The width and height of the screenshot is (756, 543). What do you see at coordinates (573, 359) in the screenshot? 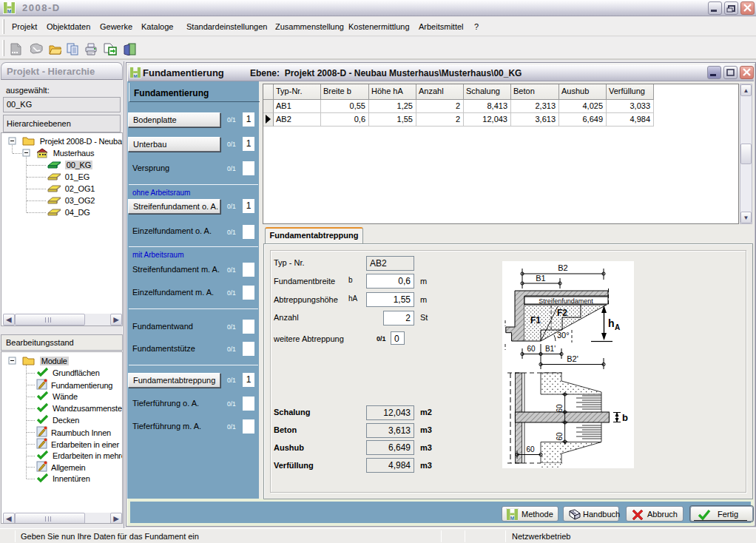
I see `svg-text: B2'` at bounding box center [573, 359].